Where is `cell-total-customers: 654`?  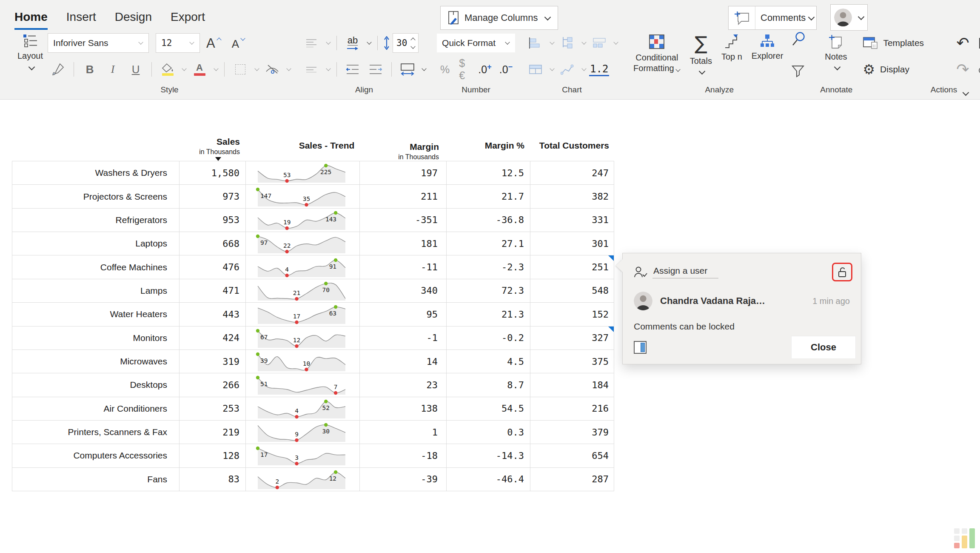 cell-total-customers: 654 is located at coordinates (573, 456).